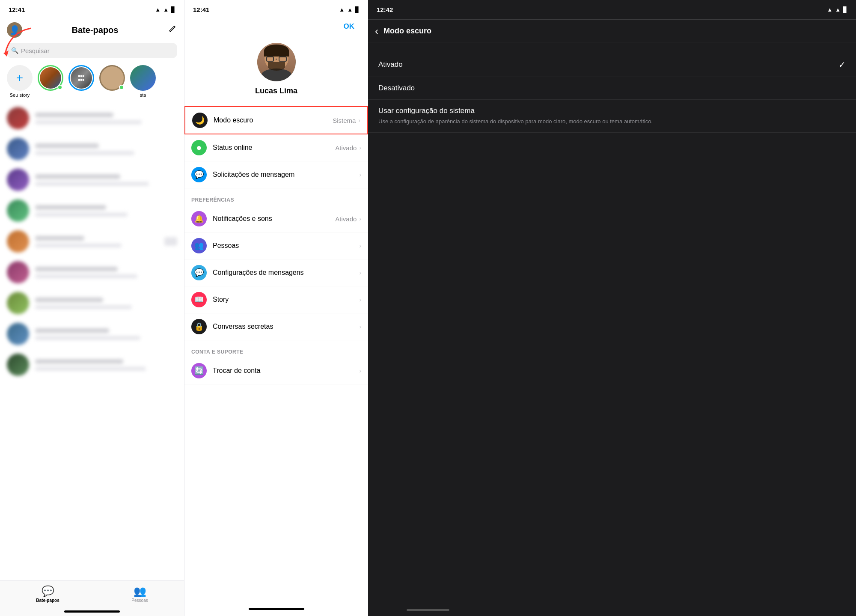  I want to click on menu-item-story: 📖 Story ›, so click(276, 300).